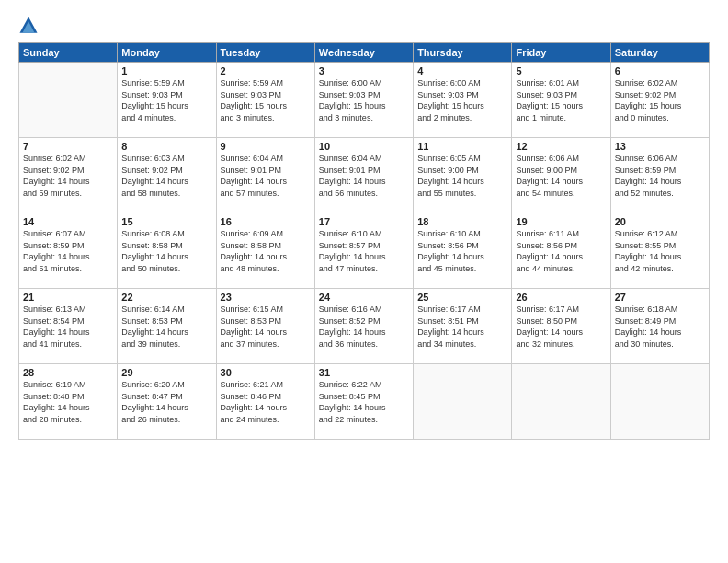 The width and height of the screenshot is (728, 563). I want to click on day-number: 27, so click(660, 297).